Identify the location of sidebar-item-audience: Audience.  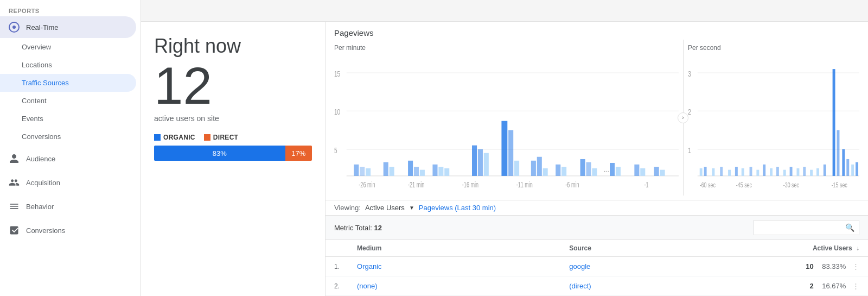
(71, 159).